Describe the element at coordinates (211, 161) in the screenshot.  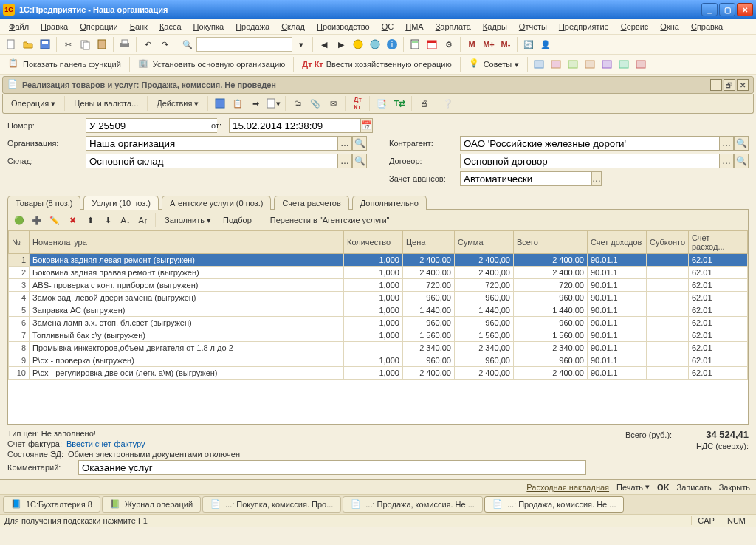
I see `warehouse-input` at that location.